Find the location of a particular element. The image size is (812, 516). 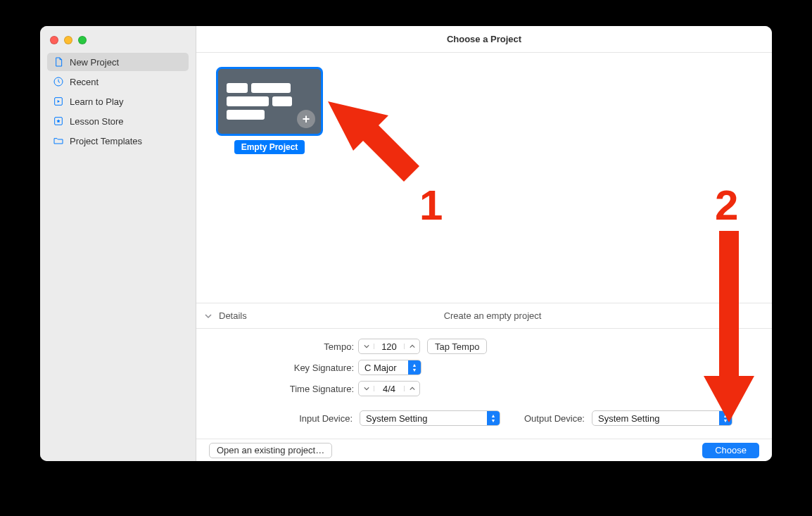

template-label: Empty Project is located at coordinates (270, 147).